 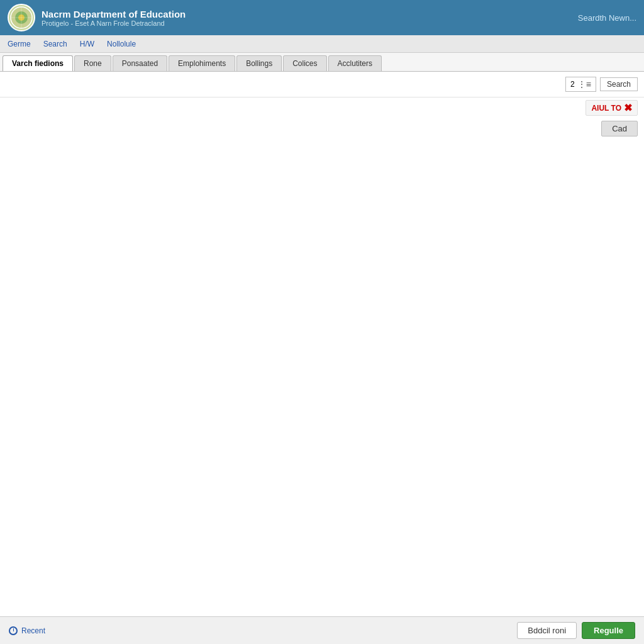 I want to click on tags-row: AIUL TO ✖, so click(x=322, y=108).